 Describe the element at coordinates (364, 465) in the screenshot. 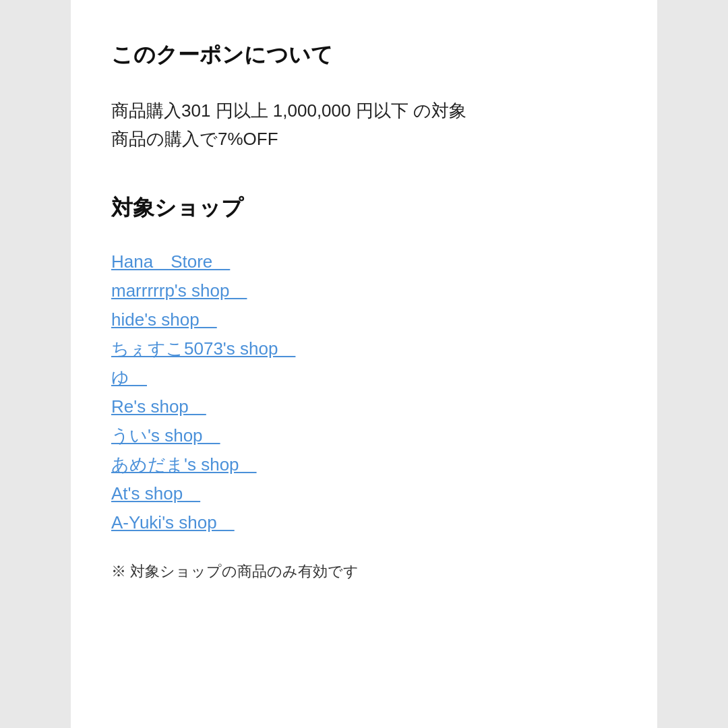

I see `list-item: あめだま's shop＿` at that location.